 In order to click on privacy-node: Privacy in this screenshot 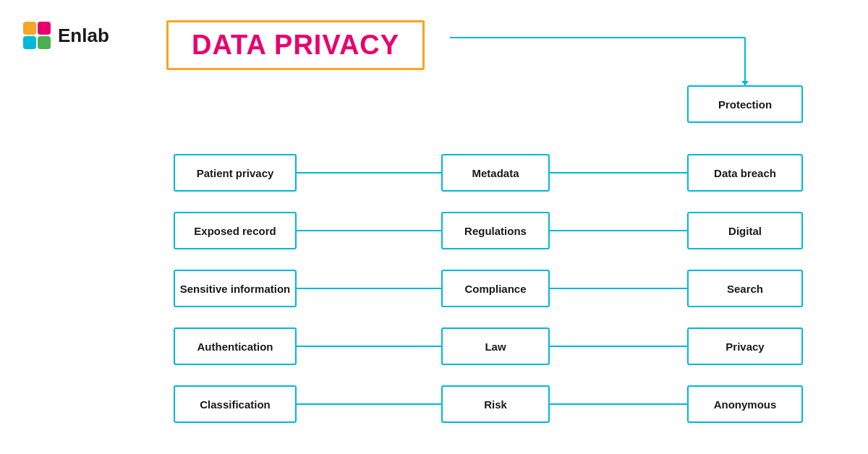, I will do `click(745, 346)`.